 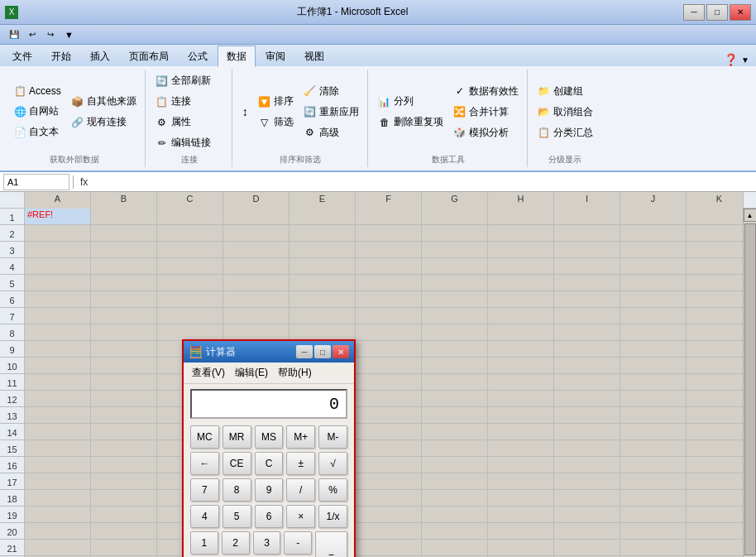 I want to click on subtotal-button: 📋 分类汇总, so click(x=566, y=132).